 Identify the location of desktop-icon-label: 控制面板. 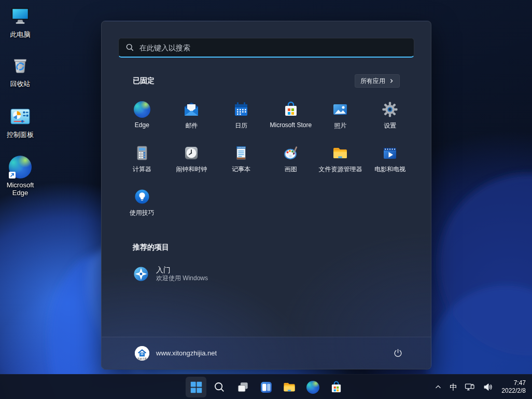
(20, 135).